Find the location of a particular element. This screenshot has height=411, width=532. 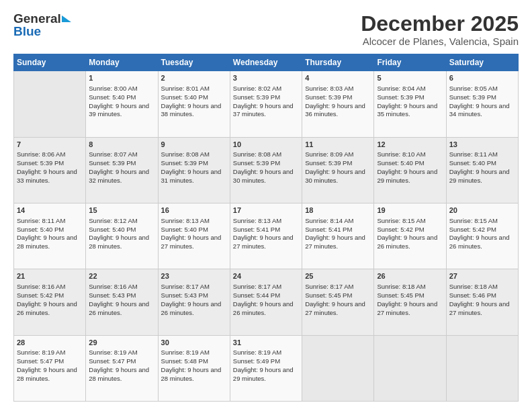

day-number: 11 is located at coordinates (338, 145).